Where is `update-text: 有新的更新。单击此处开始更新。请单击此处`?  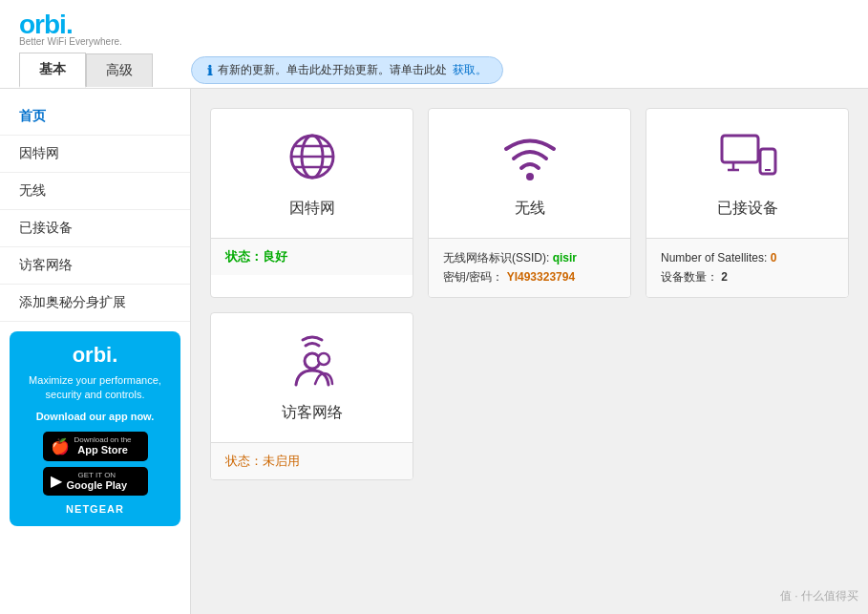
update-text: 有新的更新。单击此处开始更新。请单击此处 is located at coordinates (332, 71).